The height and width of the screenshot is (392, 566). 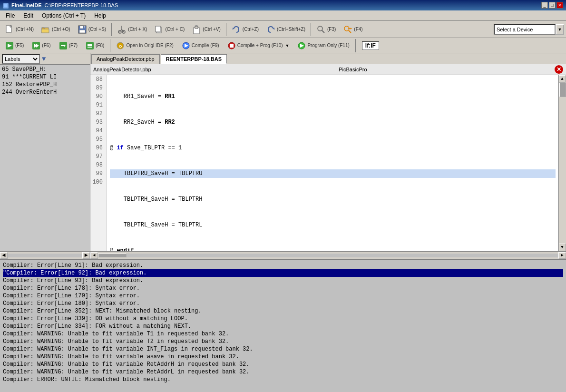 I want to click on open-button: (Ctrl +O), so click(x=56, y=29).